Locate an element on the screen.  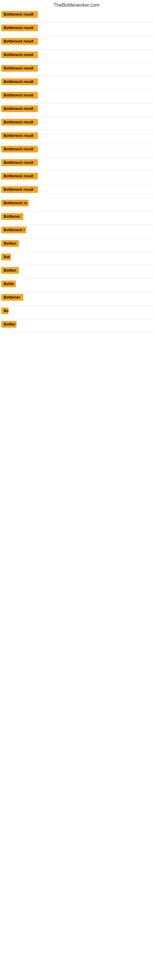
list-item: Bottler is located at coordinates (76, 326).